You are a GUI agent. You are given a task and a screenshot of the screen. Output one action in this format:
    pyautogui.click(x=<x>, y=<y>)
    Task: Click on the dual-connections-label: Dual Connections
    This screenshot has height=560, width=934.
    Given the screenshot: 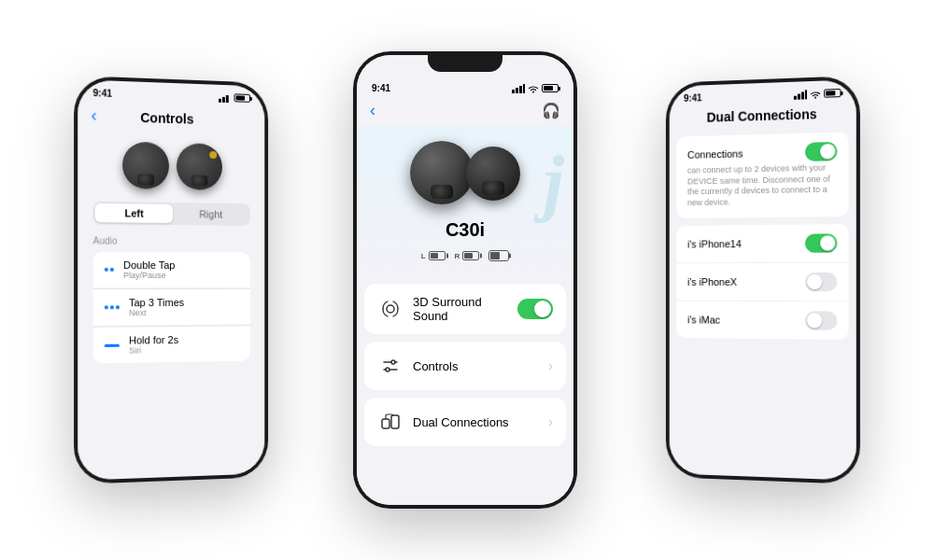 What is the action you would take?
    pyautogui.click(x=476, y=422)
    